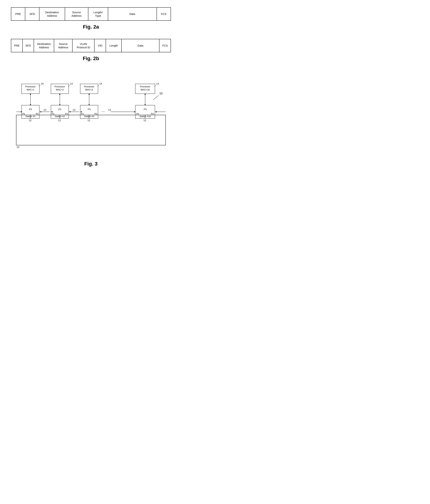 Image resolution: width=430 pixels, height=504 pixels. I want to click on fig3-svg: 10 13 Processor MAC=1 14 P3 P1 P2 Switch…, so click(91, 114).